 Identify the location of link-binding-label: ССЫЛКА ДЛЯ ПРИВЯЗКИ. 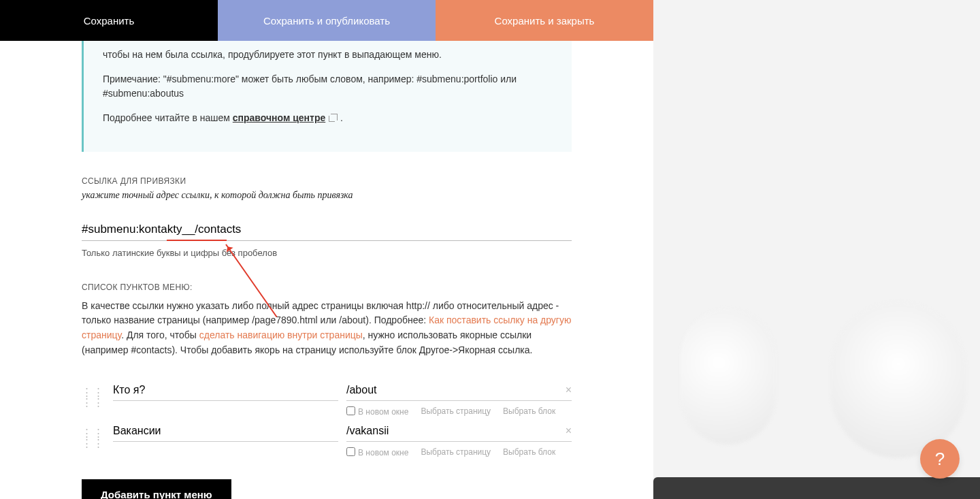
(327, 181).